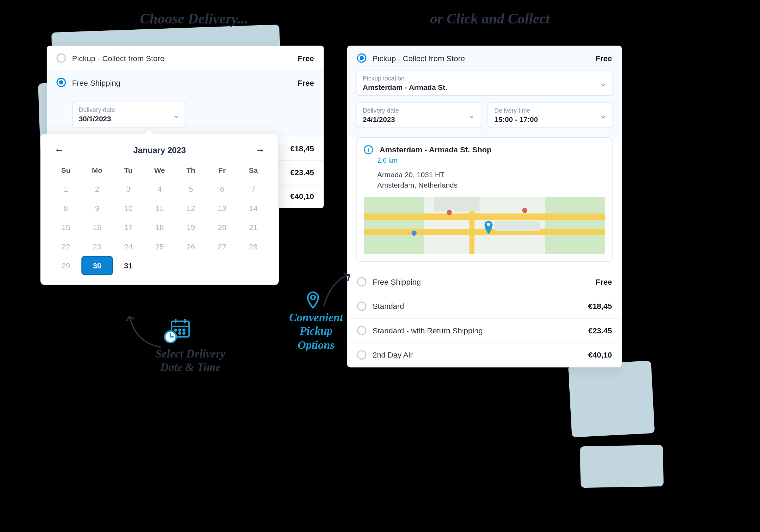 Image resolution: width=760 pixels, height=532 pixels. Describe the element at coordinates (128, 227) in the screenshot. I see `calendar-day: 17` at that location.